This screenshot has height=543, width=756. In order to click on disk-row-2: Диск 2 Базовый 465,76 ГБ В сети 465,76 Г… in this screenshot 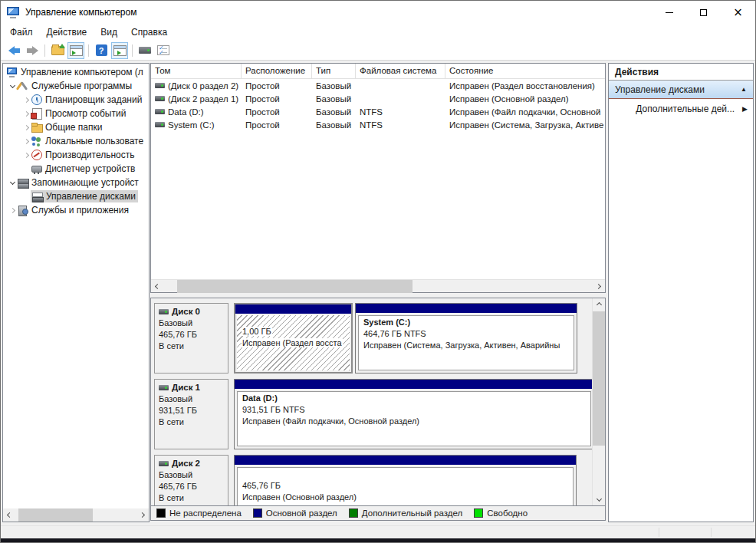, I will do `click(371, 480)`.